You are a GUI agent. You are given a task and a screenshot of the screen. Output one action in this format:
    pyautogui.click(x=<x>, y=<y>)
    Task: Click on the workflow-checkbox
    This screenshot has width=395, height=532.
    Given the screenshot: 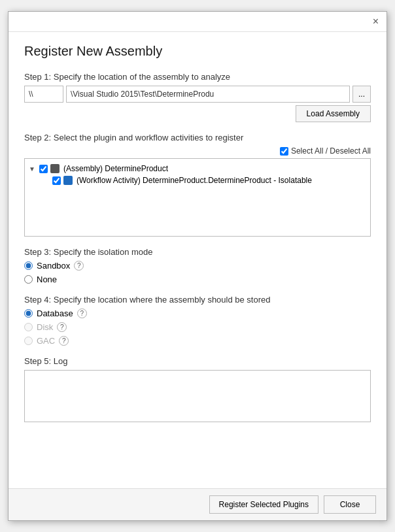 What is the action you would take?
    pyautogui.click(x=56, y=180)
    